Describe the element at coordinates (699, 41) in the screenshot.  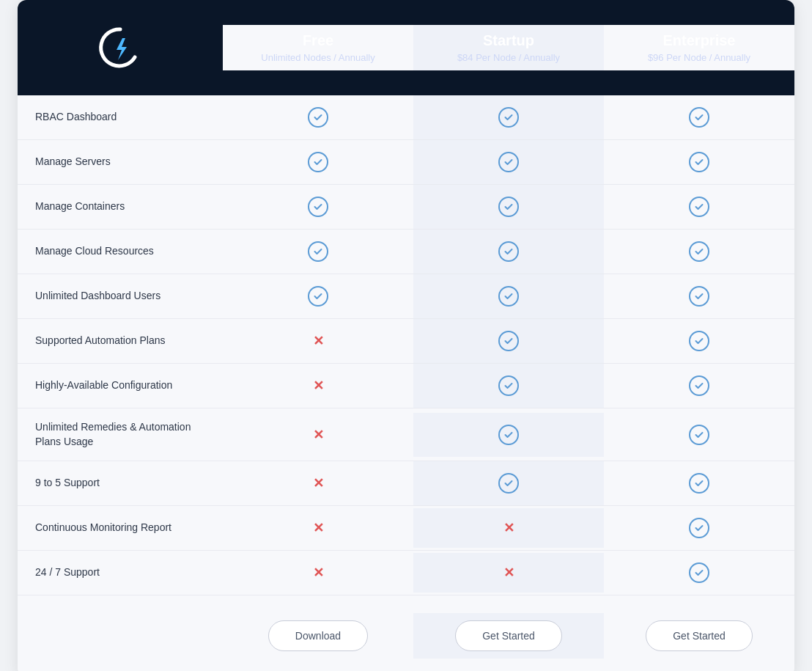
I see `plan-name-enterprise: Enterprise` at that location.